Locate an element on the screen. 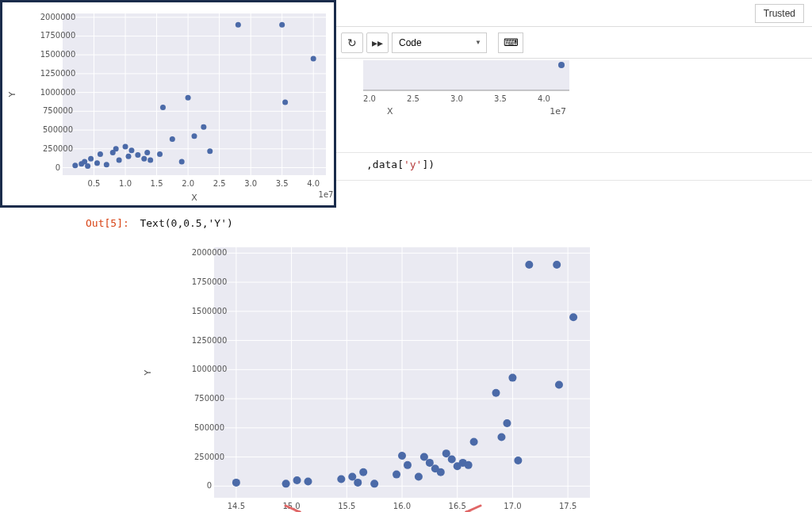 The height and width of the screenshot is (512, 812). svg-text: 0.5 is located at coordinates (94, 184).